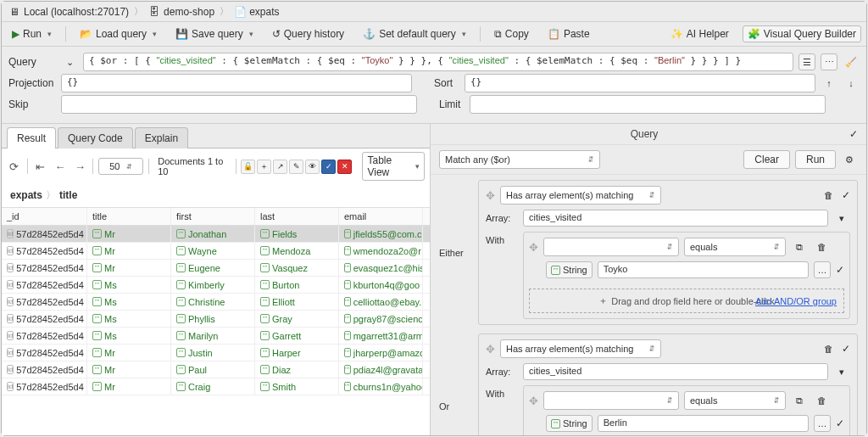  Describe the element at coordinates (215, 251) in the screenshot. I see `table-row: id57d28452ed5d4""Mr""Wayne""Mendoza""wme…` at that location.